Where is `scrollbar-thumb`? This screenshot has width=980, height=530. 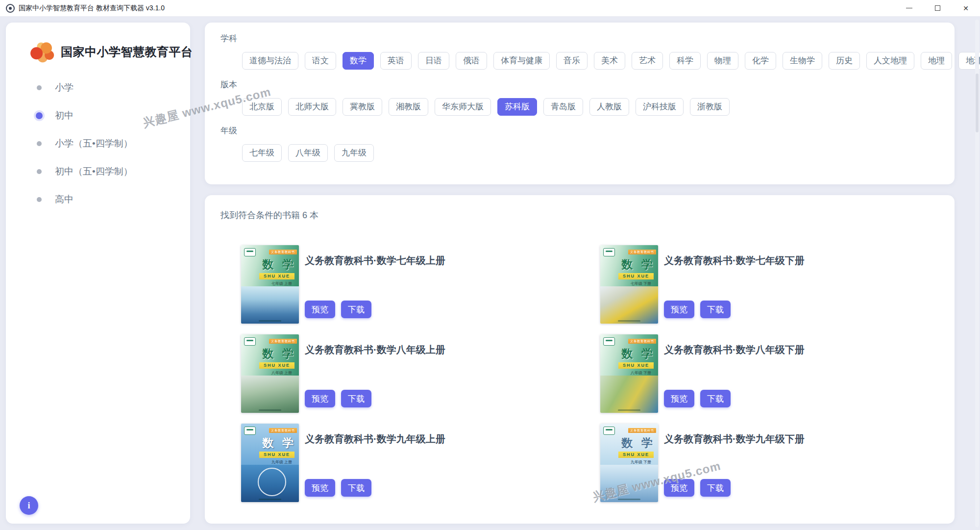
scrollbar-thumb is located at coordinates (977, 103).